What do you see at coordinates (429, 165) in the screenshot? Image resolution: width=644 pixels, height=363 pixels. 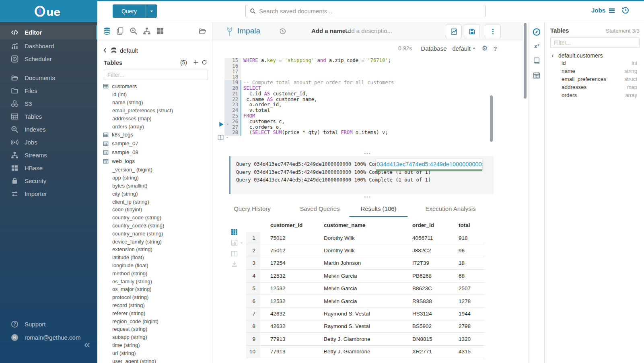 I see `query-id-popover: 034d413ec7474ed5:4249de1000000000` at bounding box center [429, 165].